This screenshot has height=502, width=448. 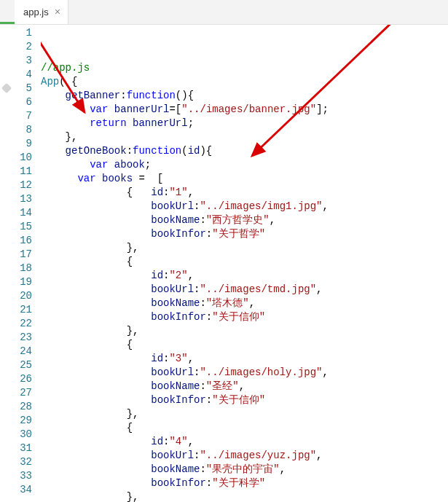 I want to click on token-string: "../images/banner.jpg", so click(x=249, y=109).